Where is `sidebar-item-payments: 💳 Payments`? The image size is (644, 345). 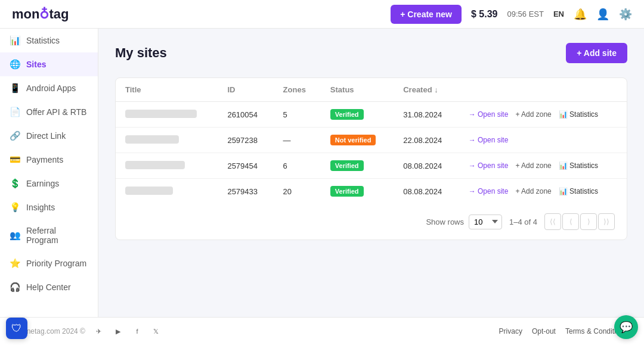 sidebar-item-payments: 💳 Payments is located at coordinates (49, 160).